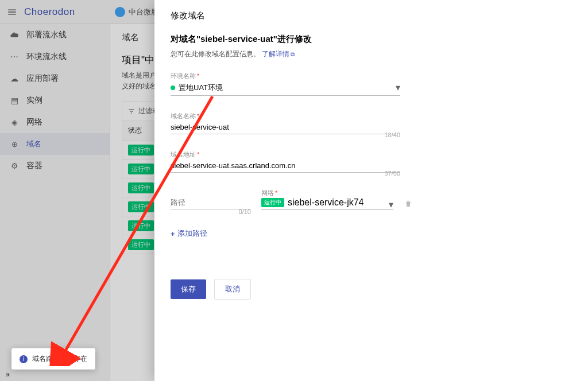 This screenshot has width=588, height=381. What do you see at coordinates (285, 123) in the screenshot?
I see `domain-name-field: 域名名称* 18/40` at bounding box center [285, 123].